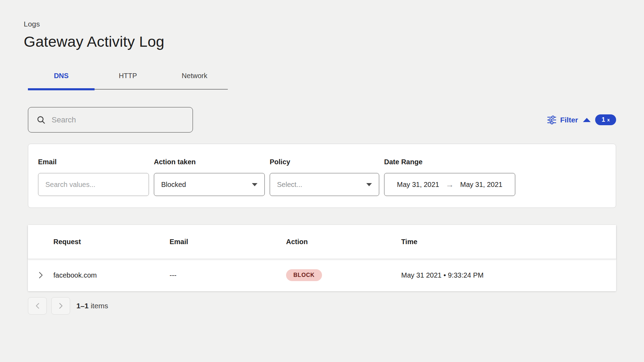  What do you see at coordinates (324, 183) in the screenshot?
I see `policy-filter-field: Policy Select...` at bounding box center [324, 183].